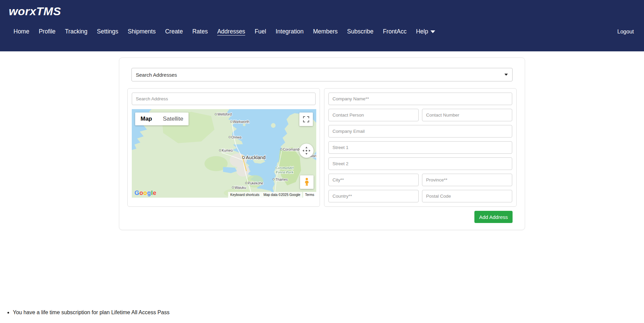  What do you see at coordinates (284, 172) in the screenshot?
I see `map-park-label-line2: Forest Park` at bounding box center [284, 172].